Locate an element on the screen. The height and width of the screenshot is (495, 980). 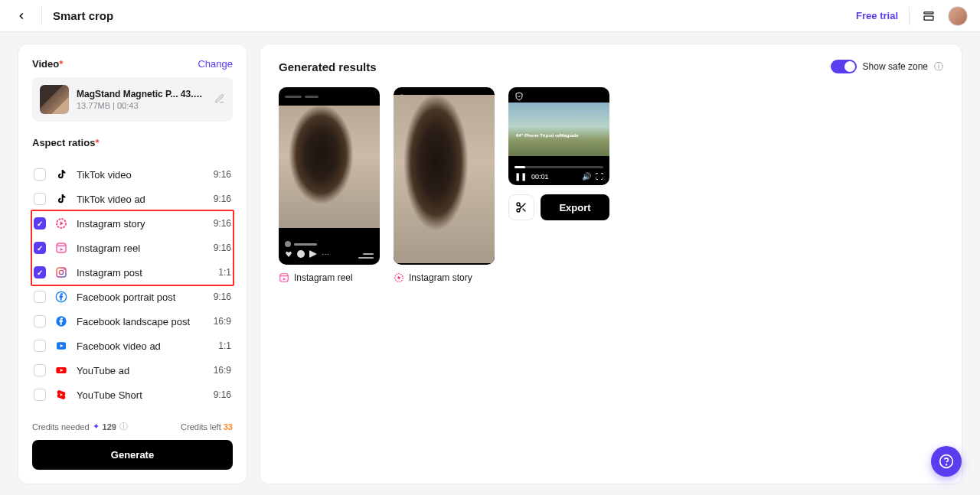
aspect-label: Aspect ratios* is located at coordinates (132, 142).